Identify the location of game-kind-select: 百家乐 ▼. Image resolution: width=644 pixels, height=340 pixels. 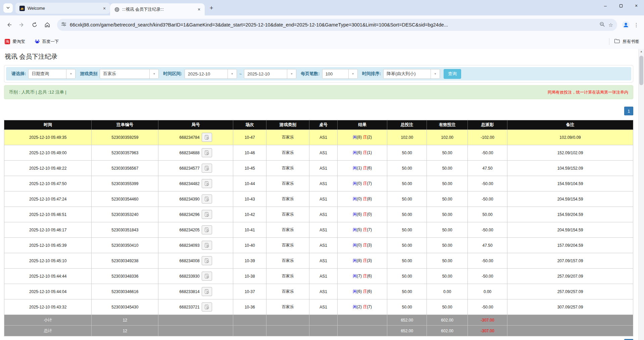
(129, 74).